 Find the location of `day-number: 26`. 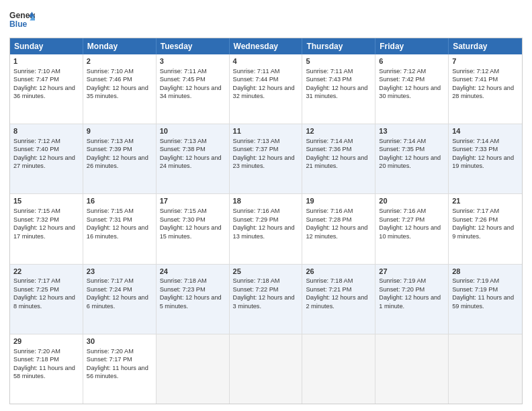

day-number: 26 is located at coordinates (339, 271).